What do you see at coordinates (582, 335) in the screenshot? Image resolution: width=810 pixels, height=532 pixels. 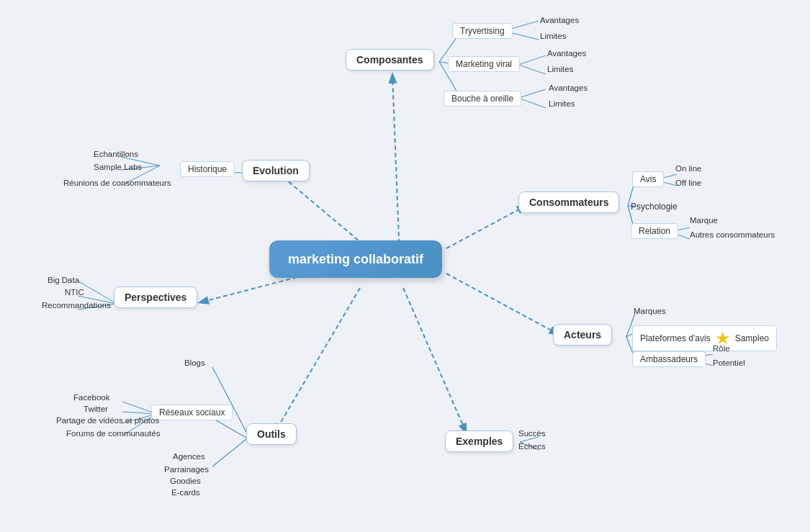 I see `node-acteurs: Acteurs` at bounding box center [582, 335].